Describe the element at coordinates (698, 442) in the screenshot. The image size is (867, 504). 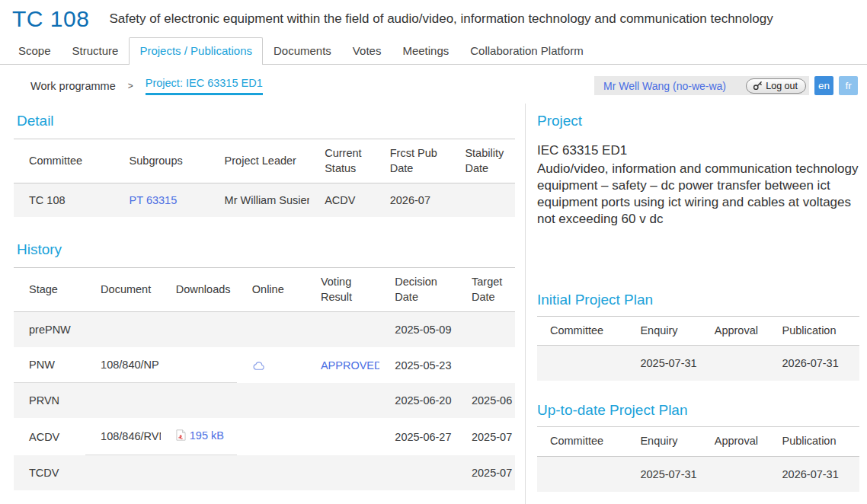
I see `uptodate-plan-header-row: Committee Enquiry Approval Publication` at that location.